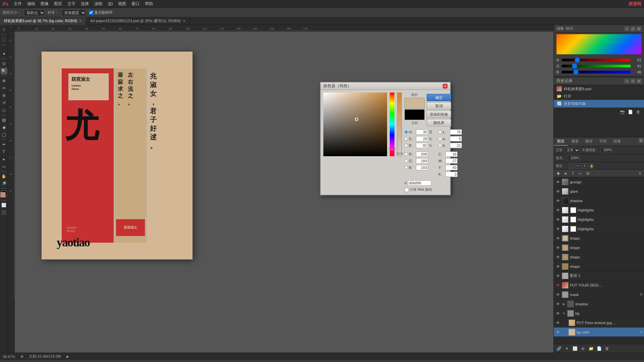 This screenshot has height=362, width=644. I want to click on layer-bg-group: 👁 ▼ bg, so click(599, 313).